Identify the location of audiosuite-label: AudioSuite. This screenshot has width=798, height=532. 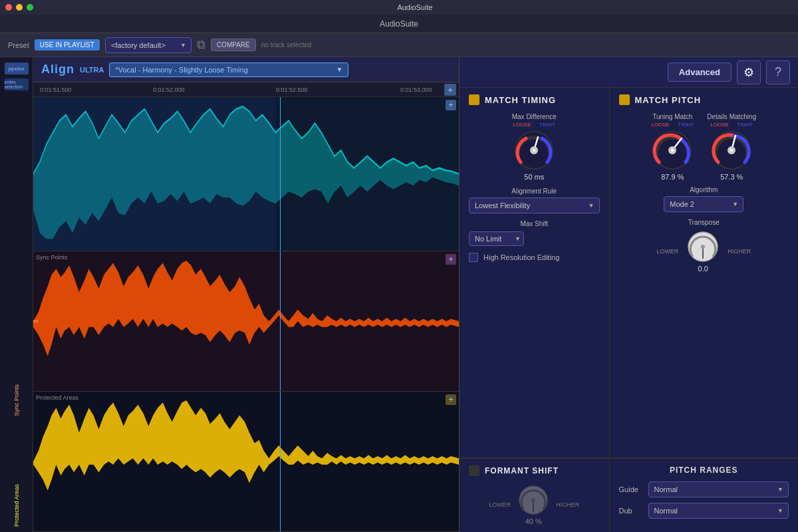
(399, 24).